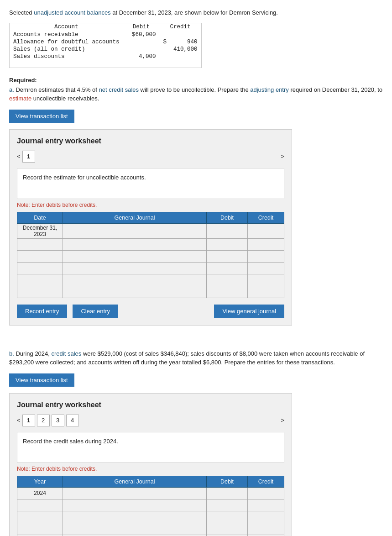 Image resolution: width=392 pixels, height=536 pixels. I want to click on th-gj-b: General Journal, so click(135, 481).